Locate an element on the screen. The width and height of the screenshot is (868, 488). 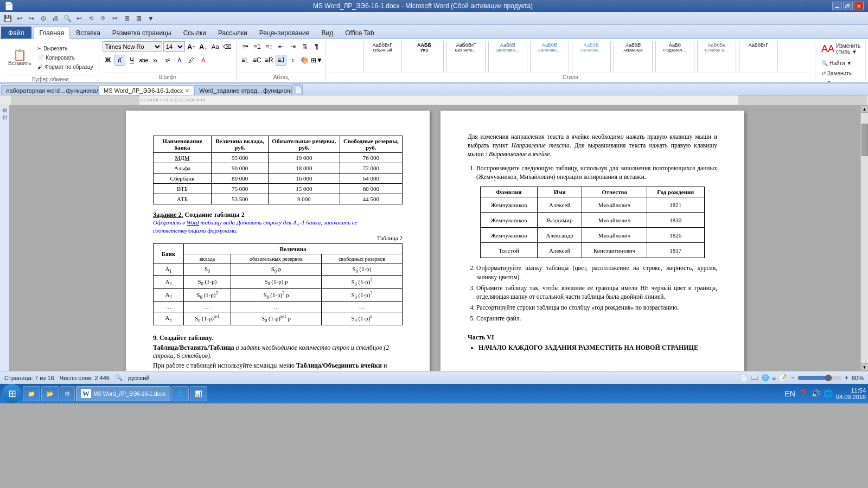
tab-layout: Разметка страницы is located at coordinates (142, 33).